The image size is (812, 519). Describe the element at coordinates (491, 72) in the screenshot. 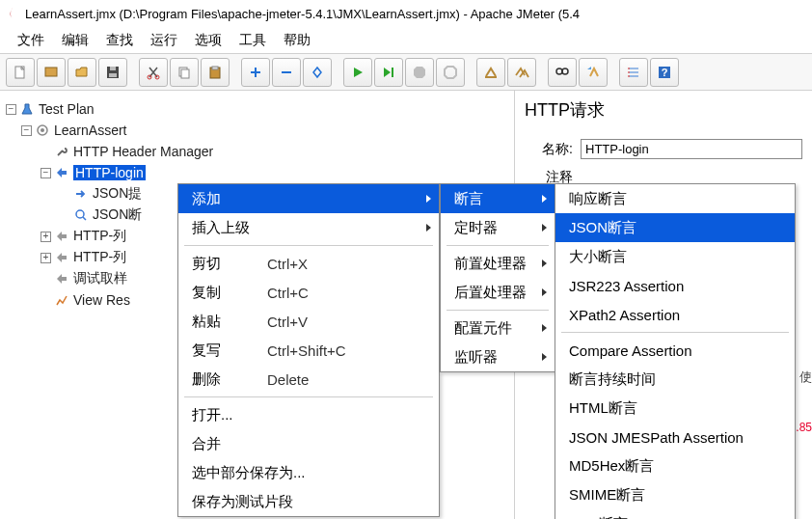

I see `clear-button` at that location.